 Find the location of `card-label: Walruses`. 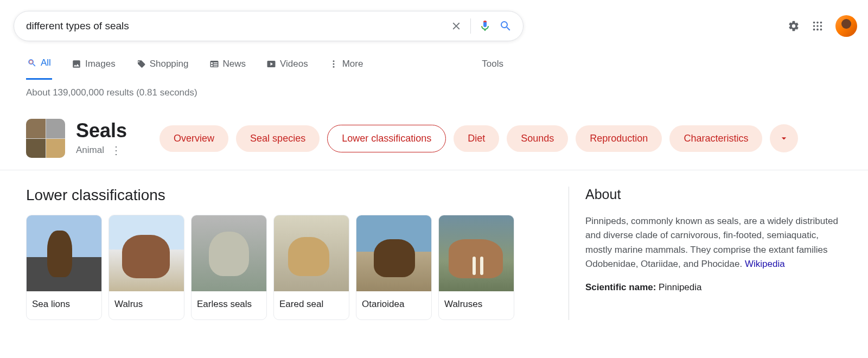

card-label: Walruses is located at coordinates (476, 305).